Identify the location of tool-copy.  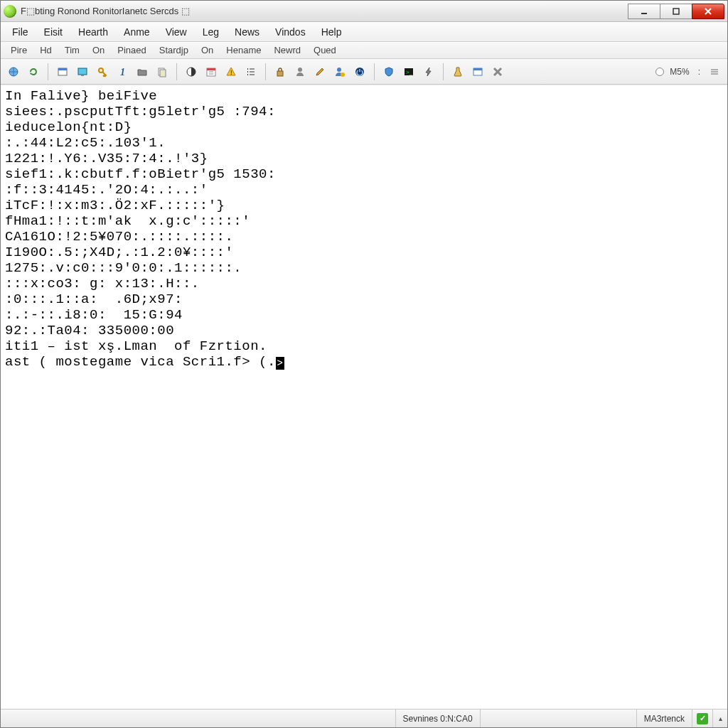
(162, 72).